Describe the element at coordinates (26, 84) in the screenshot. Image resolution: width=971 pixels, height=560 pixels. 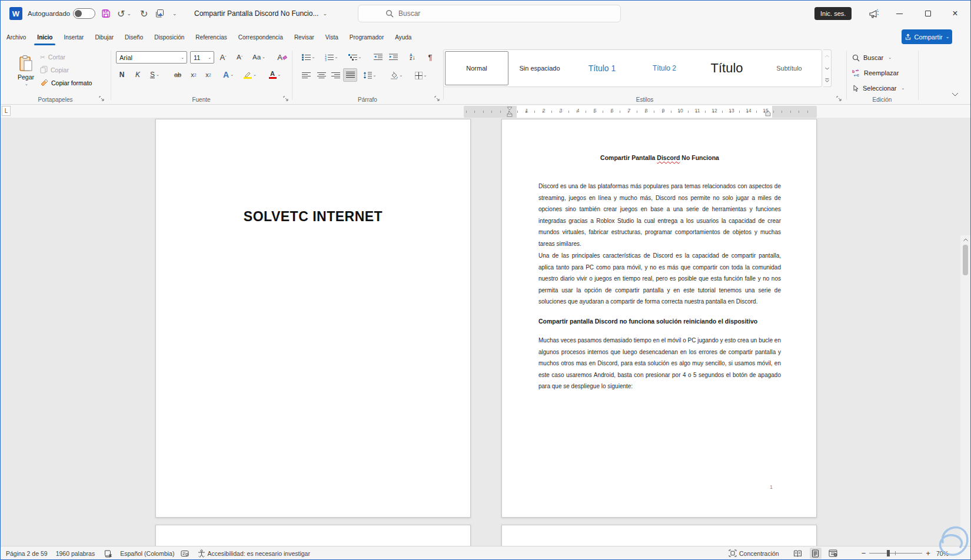
I see `paste-chevron-icon: ⌄` at that location.